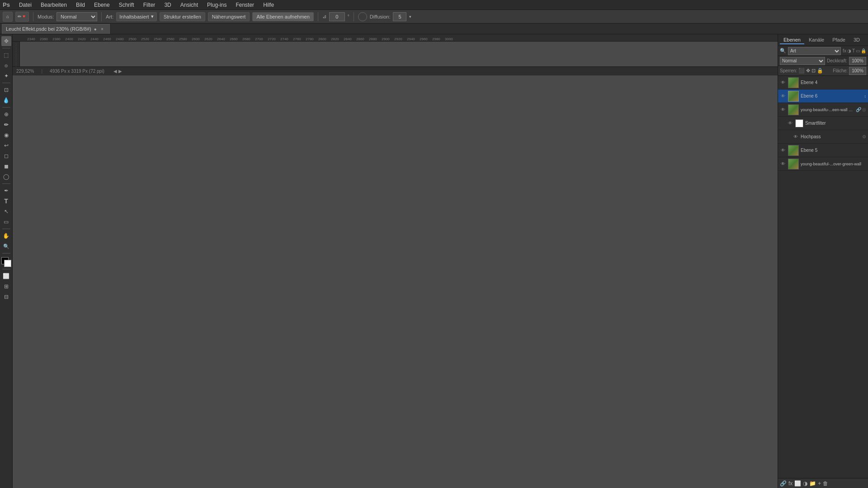  What do you see at coordinates (6, 156) in the screenshot?
I see `tool-eraser: ◻` at bounding box center [6, 156].